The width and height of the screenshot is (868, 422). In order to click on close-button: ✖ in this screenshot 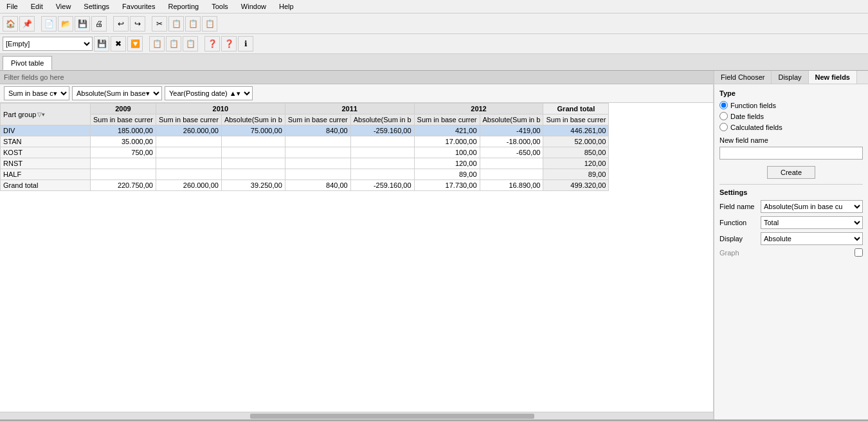, I will do `click(118, 44)`.